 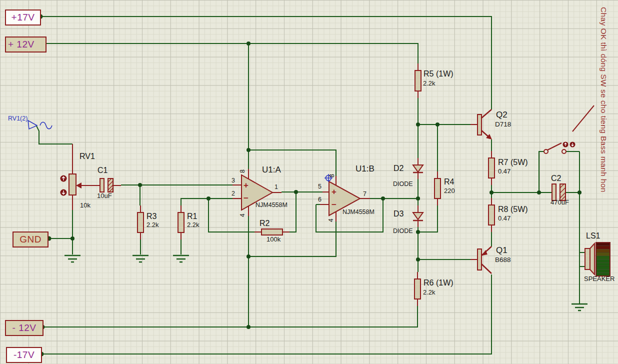 I want to click on r7-value: 0.47, so click(x=504, y=172).